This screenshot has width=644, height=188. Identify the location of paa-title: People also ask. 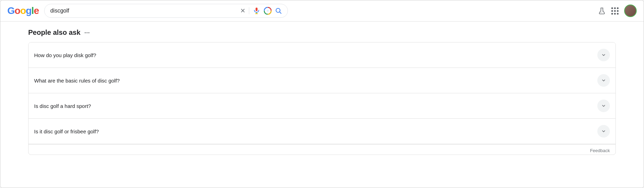
(54, 33).